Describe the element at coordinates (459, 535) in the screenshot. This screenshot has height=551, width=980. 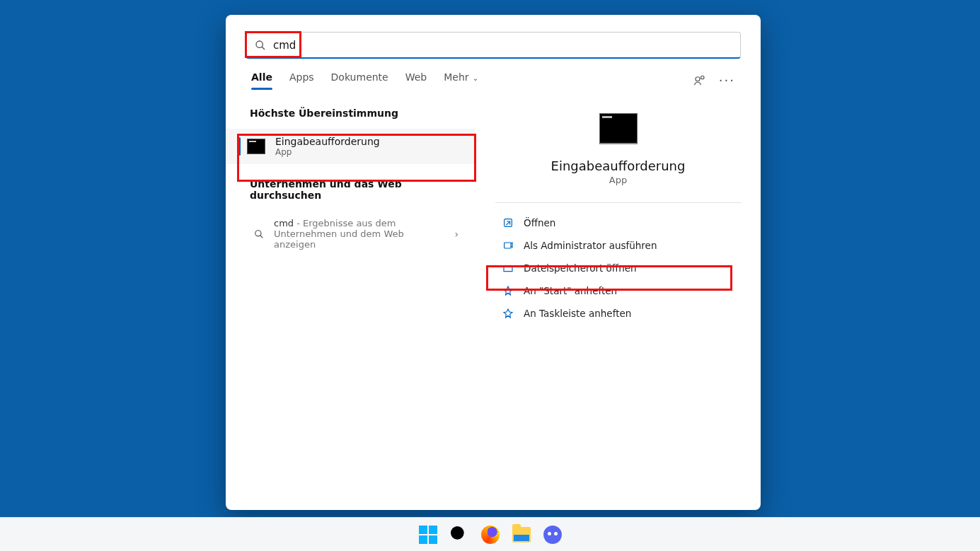
I see `taskbar-search-button` at that location.